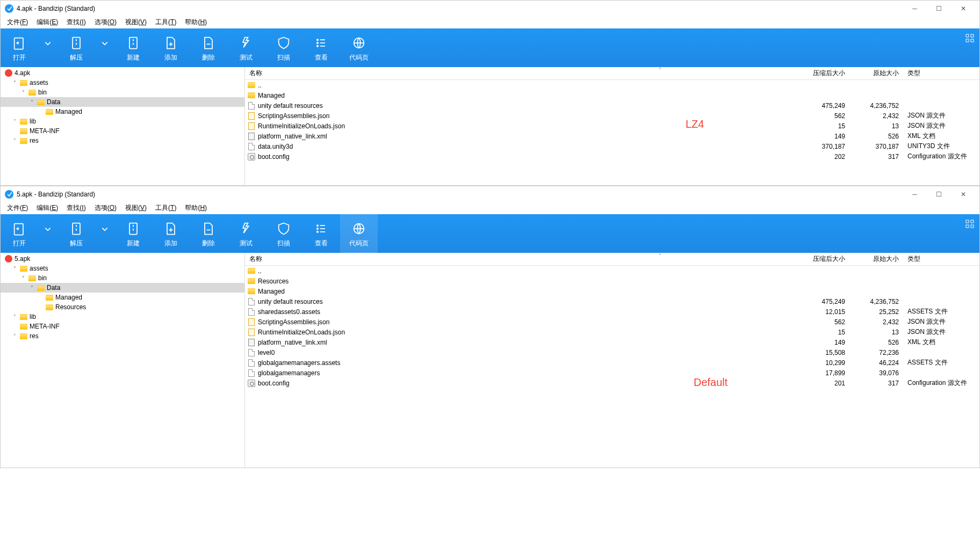 The image size is (980, 554). I want to click on tree-pane: 5.apk ˅ assets ˅ bin ˅ Data Managed Reso…, so click(122, 360).